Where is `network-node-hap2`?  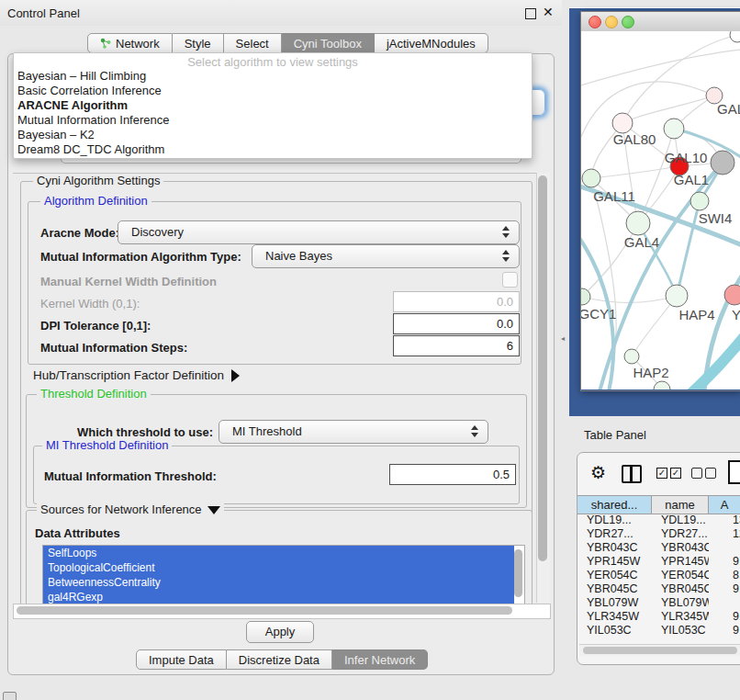 network-node-hap2 is located at coordinates (632, 356).